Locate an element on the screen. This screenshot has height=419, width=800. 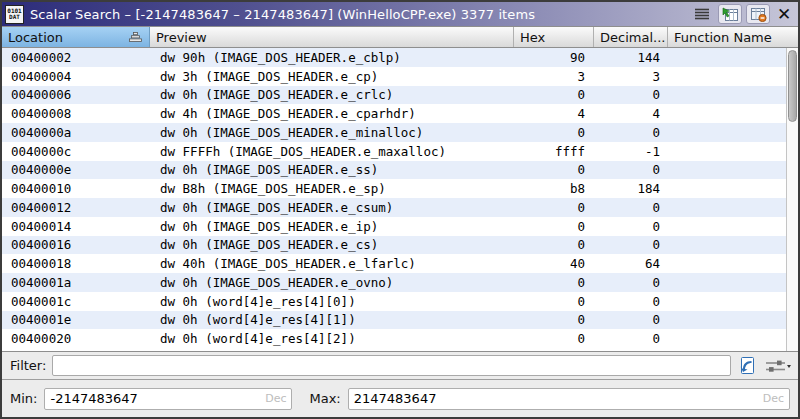
cell-preview: dw FFFFh (IMAGE_DOS_HEADER.e_maxalloc) is located at coordinates (332, 152).